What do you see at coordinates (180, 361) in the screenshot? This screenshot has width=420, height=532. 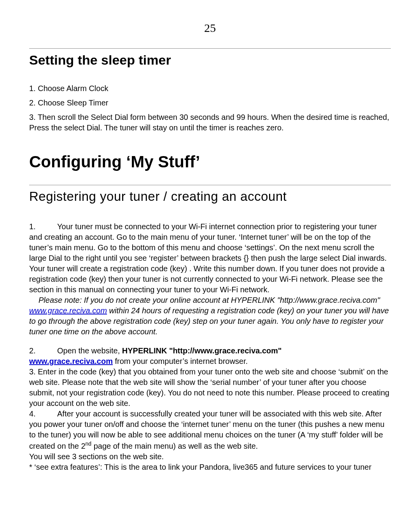 I see `p2-tail: from your computer’s internet browser.` at bounding box center [180, 361].